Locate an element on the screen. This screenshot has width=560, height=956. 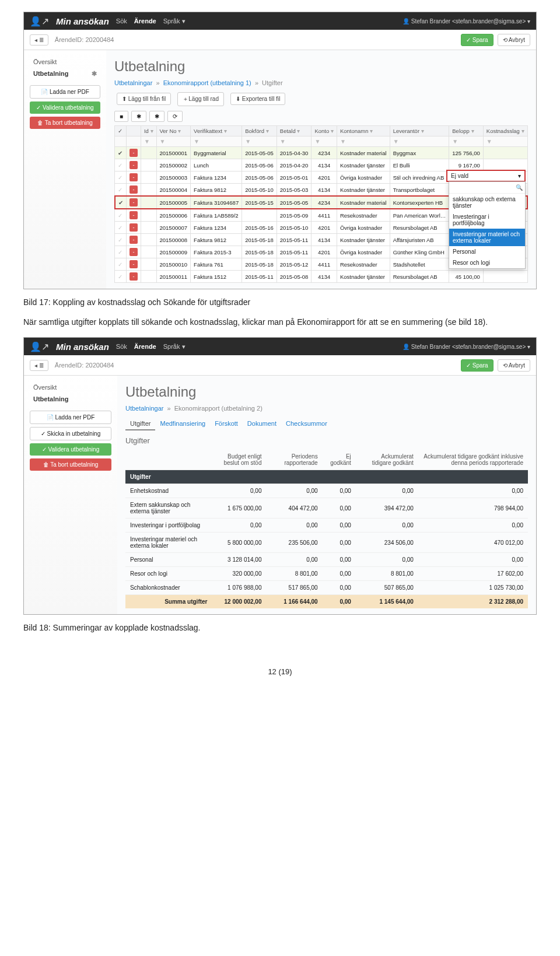
dropdown-option: Investeringar i portföljbolag is located at coordinates (487, 220).